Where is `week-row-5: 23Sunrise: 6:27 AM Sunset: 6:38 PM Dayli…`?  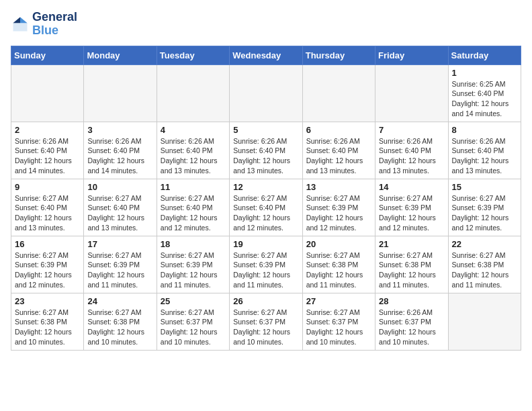
week-row-5: 23Sunrise: 6:27 AM Sunset: 6:38 PM Dayli… is located at coordinates (266, 321).